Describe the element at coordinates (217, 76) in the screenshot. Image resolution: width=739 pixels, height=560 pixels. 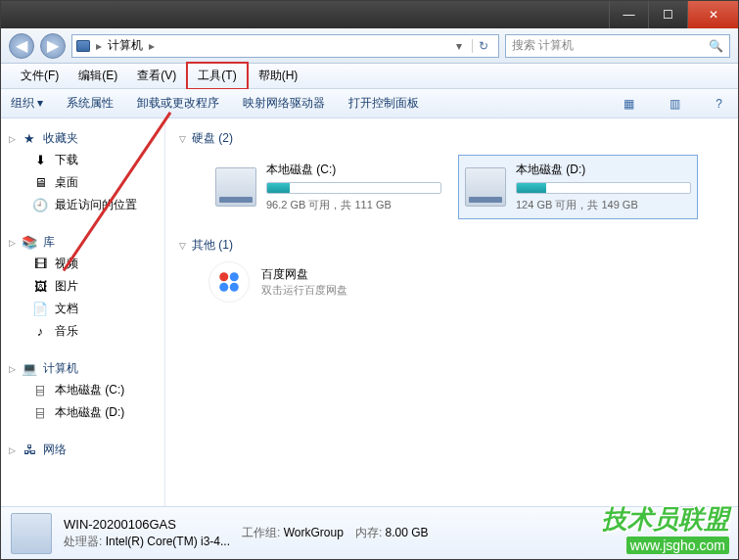
I see `menu-tools: 工具(T)` at that location.